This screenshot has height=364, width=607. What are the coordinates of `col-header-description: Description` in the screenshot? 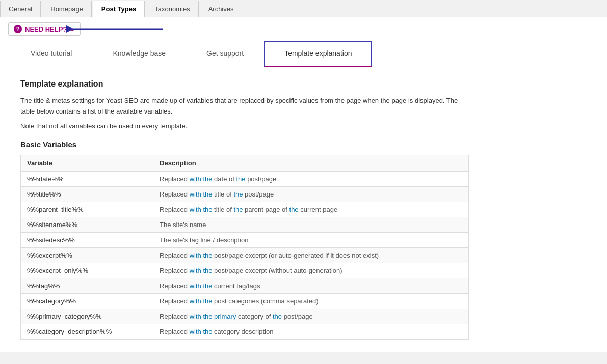 It's located at (311, 163).